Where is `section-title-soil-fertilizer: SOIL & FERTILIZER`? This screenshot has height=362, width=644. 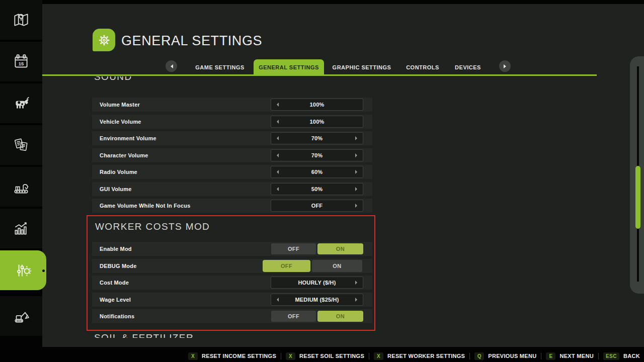
section-title-soil-fertilizer: SOIL & FERTILIZER is located at coordinates (144, 335).